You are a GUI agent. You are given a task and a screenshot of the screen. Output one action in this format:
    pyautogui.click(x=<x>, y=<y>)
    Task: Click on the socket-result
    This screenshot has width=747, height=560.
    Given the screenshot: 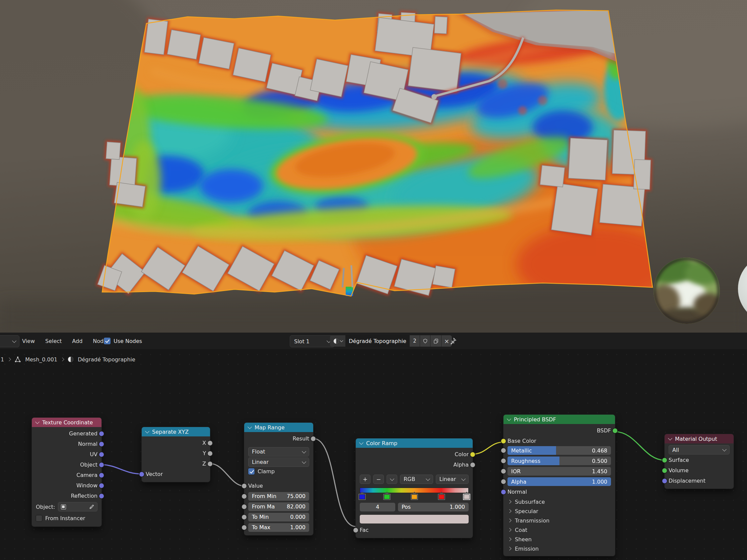 What is the action you would take?
    pyautogui.click(x=313, y=439)
    